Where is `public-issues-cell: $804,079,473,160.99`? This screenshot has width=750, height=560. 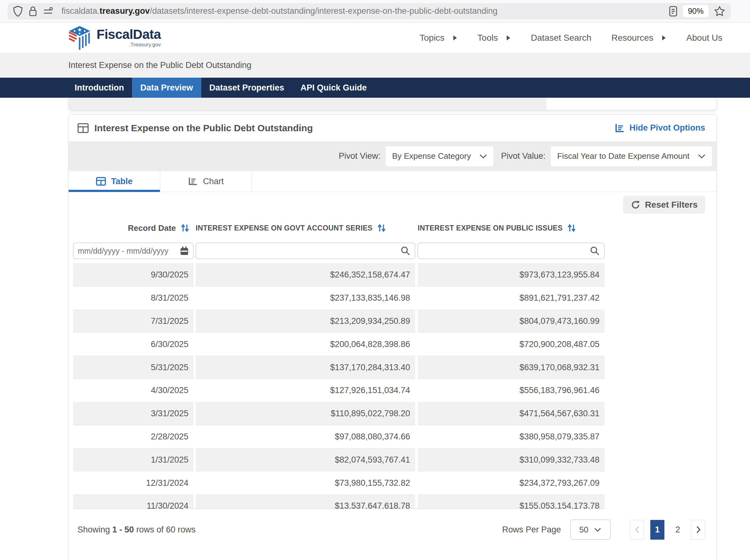 public-issues-cell: $804,079,473,160.99 is located at coordinates (511, 321).